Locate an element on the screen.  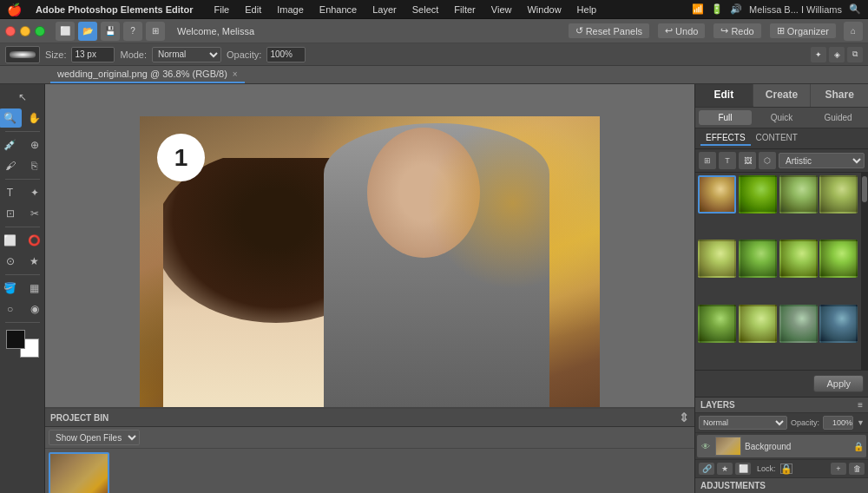
dodge-tool: ○ is located at coordinates (10, 309).